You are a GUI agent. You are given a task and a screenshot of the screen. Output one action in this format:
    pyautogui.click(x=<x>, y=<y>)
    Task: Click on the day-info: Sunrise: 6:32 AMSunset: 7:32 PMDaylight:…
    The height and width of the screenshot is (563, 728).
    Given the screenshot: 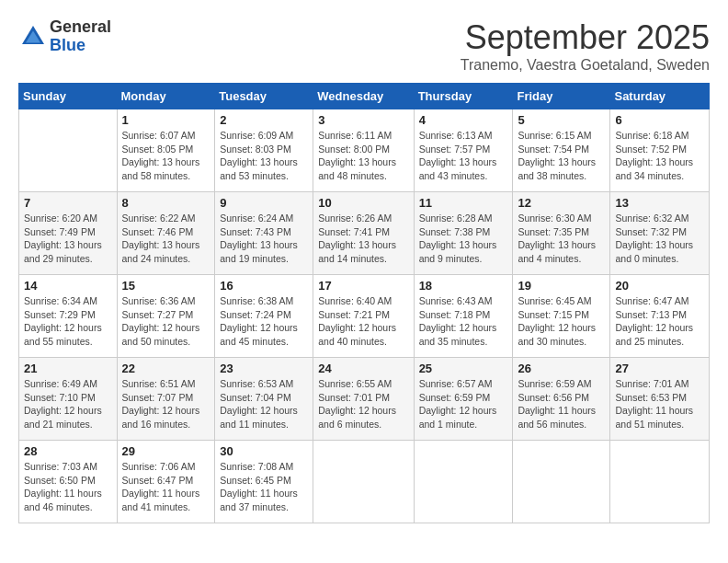 What is the action you would take?
    pyautogui.click(x=660, y=239)
    